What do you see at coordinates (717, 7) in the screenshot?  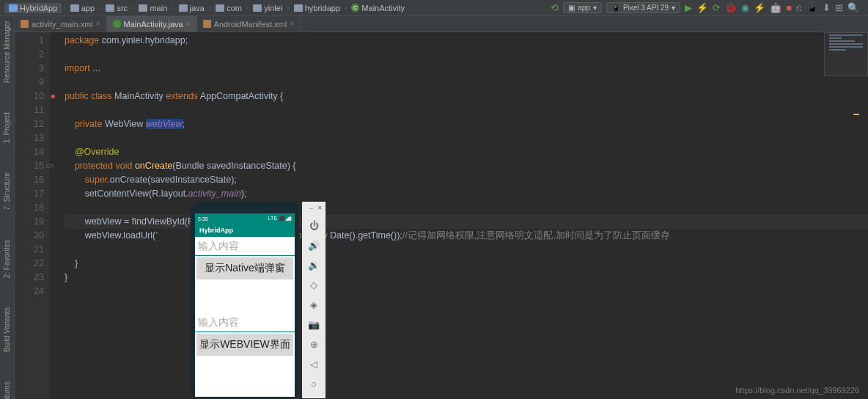 I see `rerun-icon: ⟳` at bounding box center [717, 7].